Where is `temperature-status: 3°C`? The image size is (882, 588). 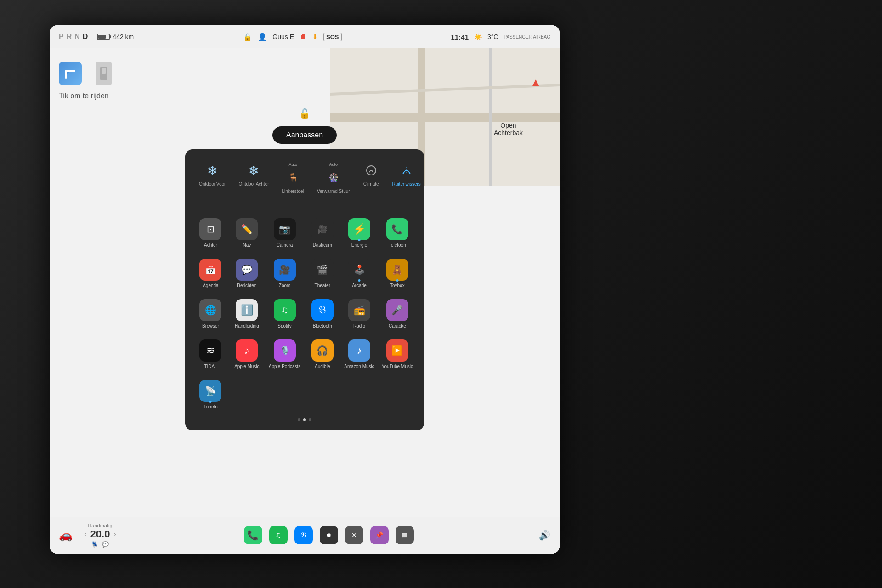
temperature-status: 3°C is located at coordinates (493, 37).